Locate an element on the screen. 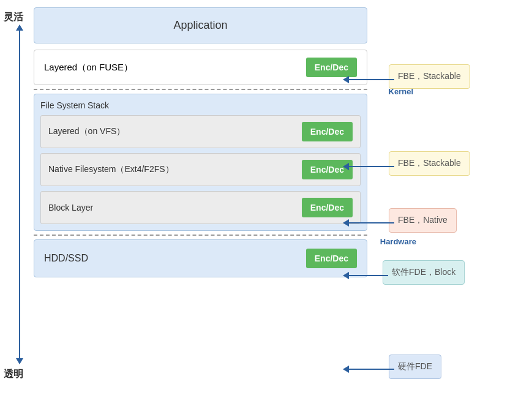 This screenshot has width=532, height=398. block-badge: 软件FDE，Block is located at coordinates (424, 272).